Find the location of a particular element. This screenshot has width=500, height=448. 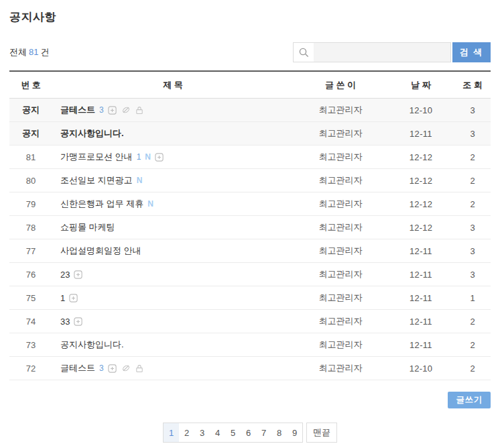

page-2: 2 is located at coordinates (186, 433).